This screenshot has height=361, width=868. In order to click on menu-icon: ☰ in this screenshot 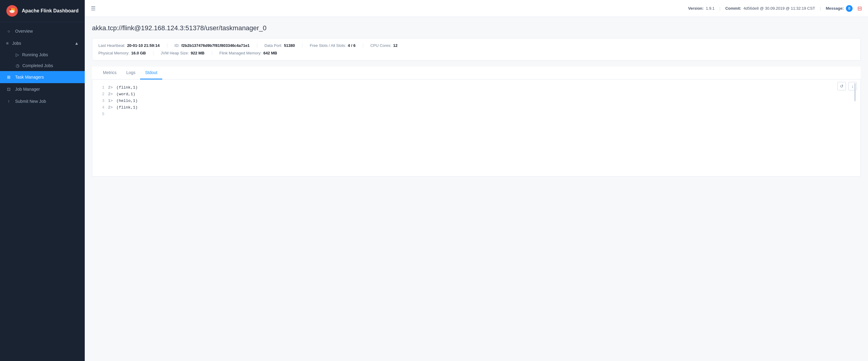, I will do `click(93, 8)`.